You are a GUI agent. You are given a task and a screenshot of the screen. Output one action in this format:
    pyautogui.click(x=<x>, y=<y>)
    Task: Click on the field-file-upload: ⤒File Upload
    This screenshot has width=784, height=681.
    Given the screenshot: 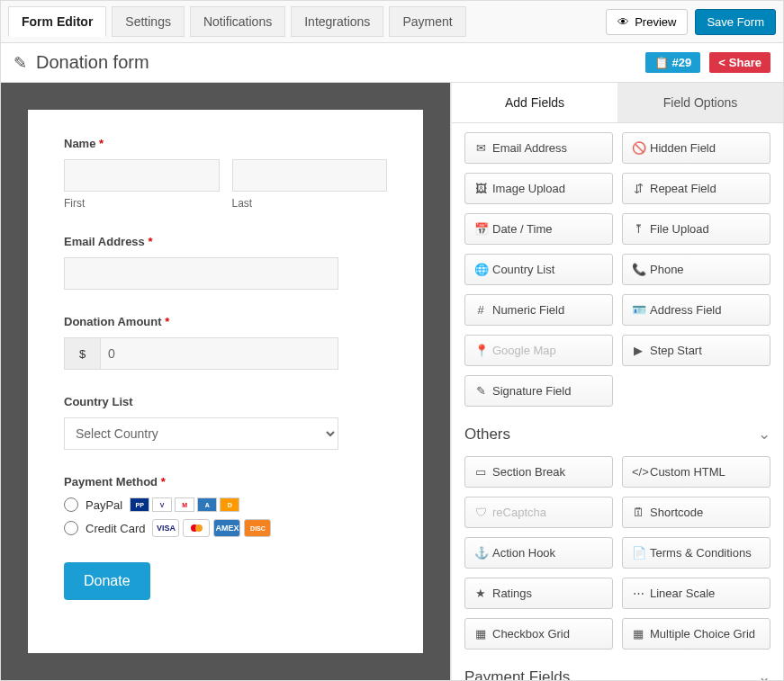 What is the action you would take?
    pyautogui.click(x=697, y=228)
    